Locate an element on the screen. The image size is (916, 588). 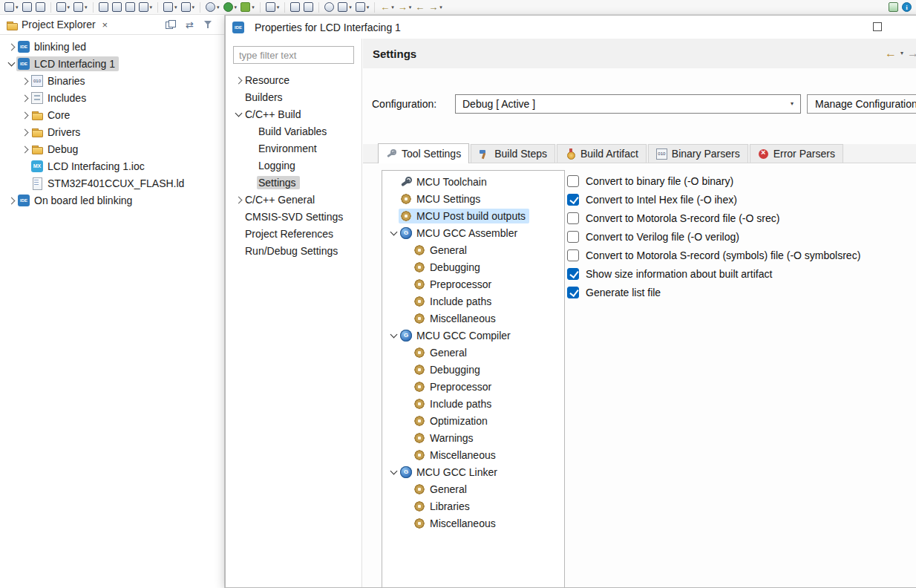
toolbar-new-wizard-button: ▾ is located at coordinates (273, 7).